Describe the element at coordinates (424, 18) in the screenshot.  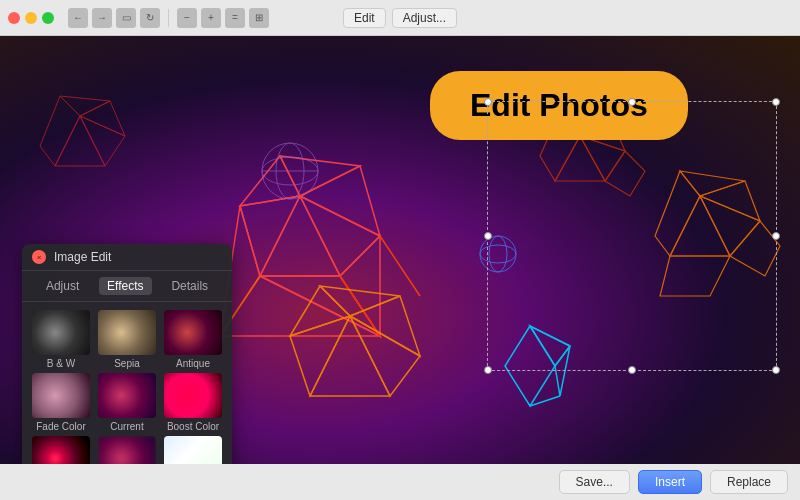
I see `adjust-dropdown: Adjust...` at that location.